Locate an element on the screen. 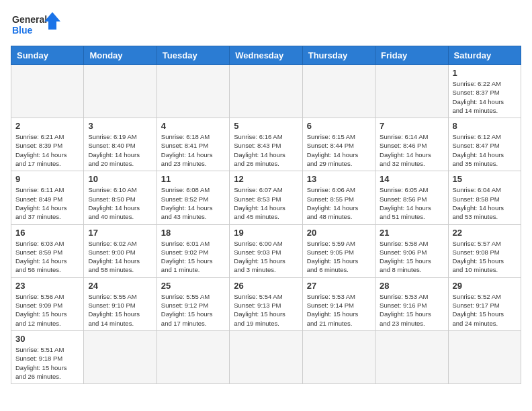 This screenshot has height=411, width=532. day-info: Sunrise: 5:59 AM Sunset: 9:05 PM Dayligh… is located at coordinates (339, 257).